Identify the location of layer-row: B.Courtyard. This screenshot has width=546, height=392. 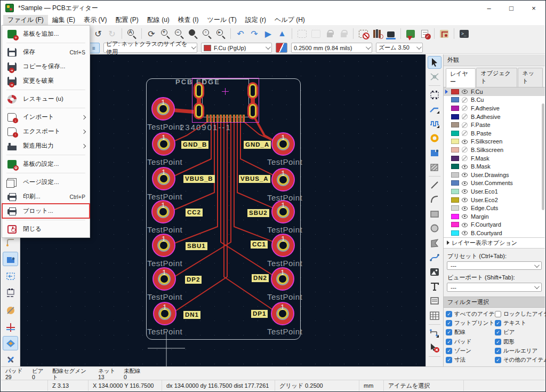
(494, 233).